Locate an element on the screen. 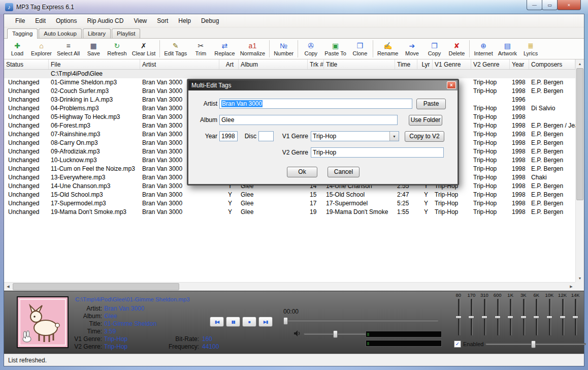 Image resolution: width=588 pixels, height=370 pixels. close-button: × is located at coordinates (569, 5).